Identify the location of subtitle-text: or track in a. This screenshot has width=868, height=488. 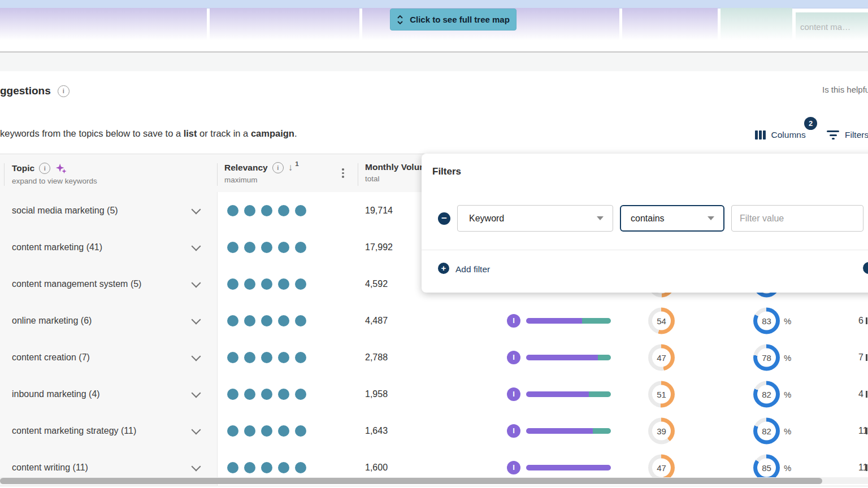
(224, 133).